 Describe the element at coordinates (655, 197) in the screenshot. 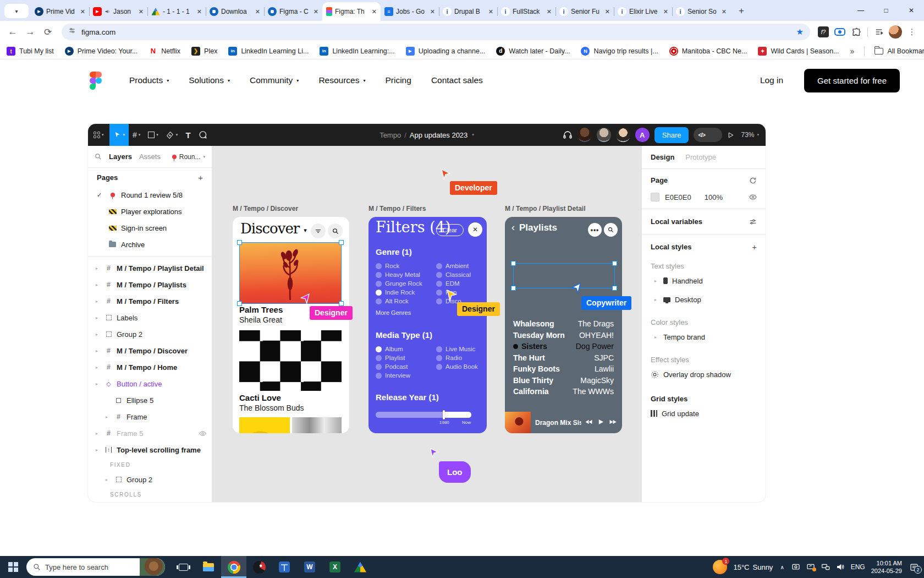

I see `page-color-swatch` at that location.